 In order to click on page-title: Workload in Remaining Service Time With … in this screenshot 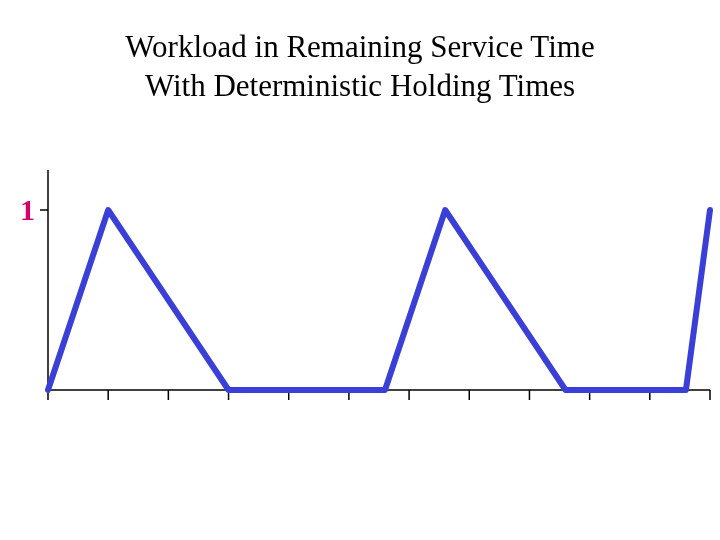, I will do `click(360, 67)`.